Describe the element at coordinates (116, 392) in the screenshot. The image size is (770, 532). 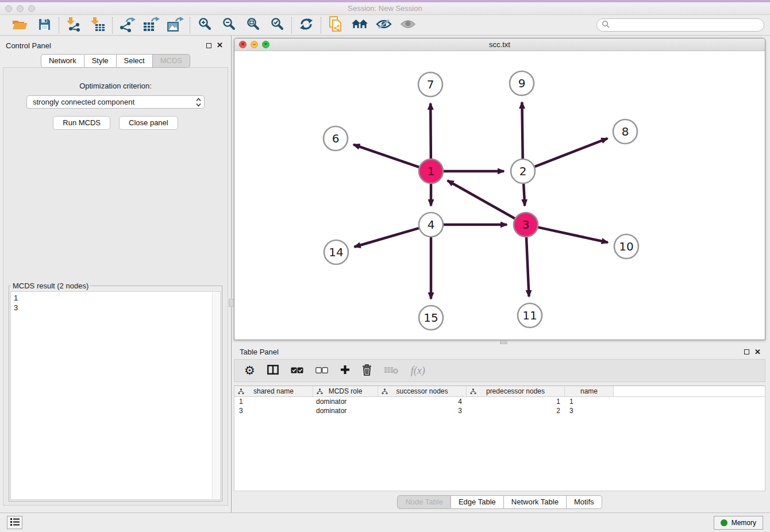
I see `mcds-result-group: MCDS result (2 nodes) 1 3` at that location.